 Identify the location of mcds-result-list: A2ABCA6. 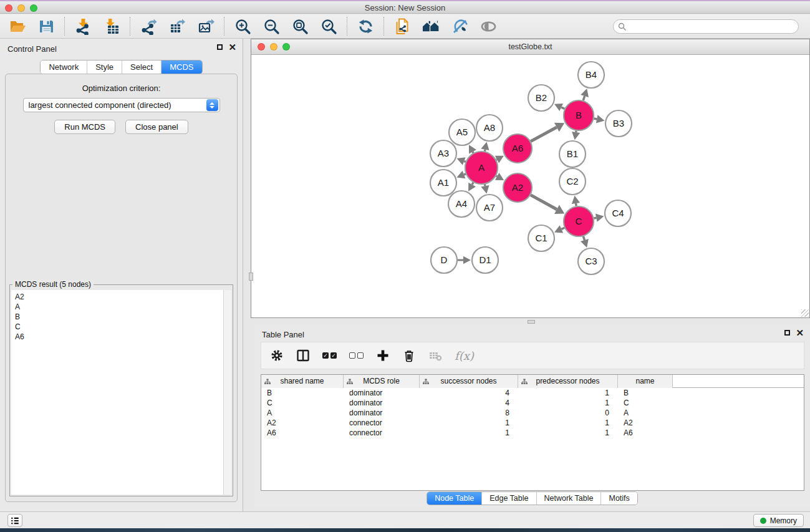
(117, 392).